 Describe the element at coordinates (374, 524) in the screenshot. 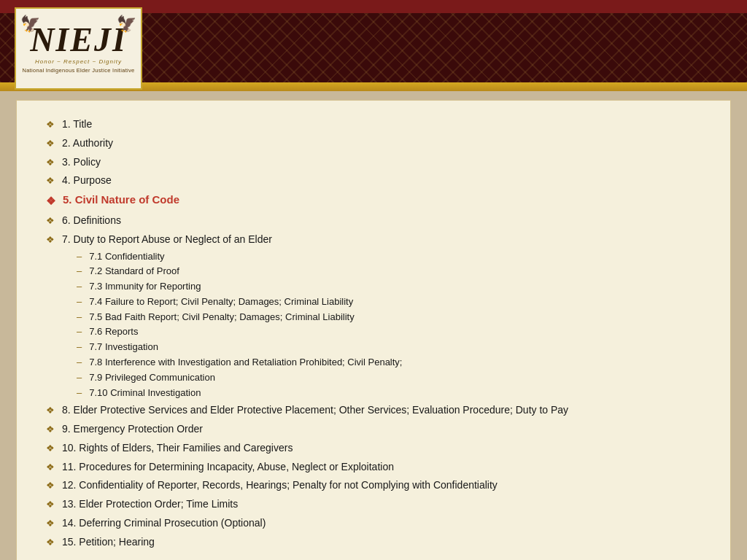

I see `list-item: ❖ 14. Deferring Criminal Prosecution (Op…` at that location.